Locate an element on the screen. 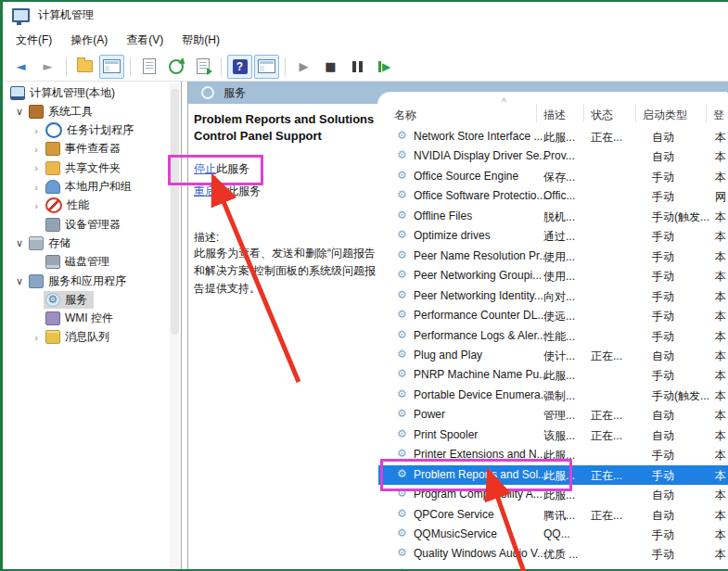  column-header-startup: 启动类型 is located at coordinates (665, 115).